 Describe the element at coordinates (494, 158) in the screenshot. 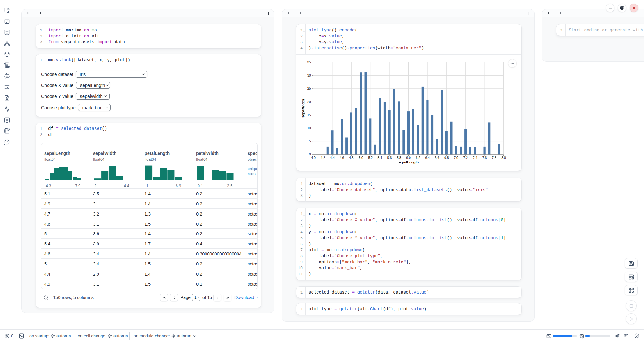

I see `svg-text: 7.8` at that location.